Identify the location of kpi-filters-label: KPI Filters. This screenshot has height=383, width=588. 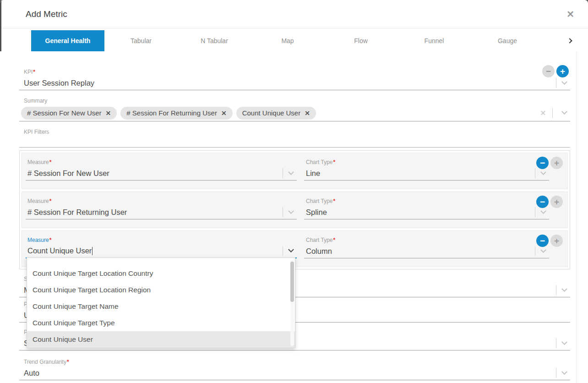
(295, 132).